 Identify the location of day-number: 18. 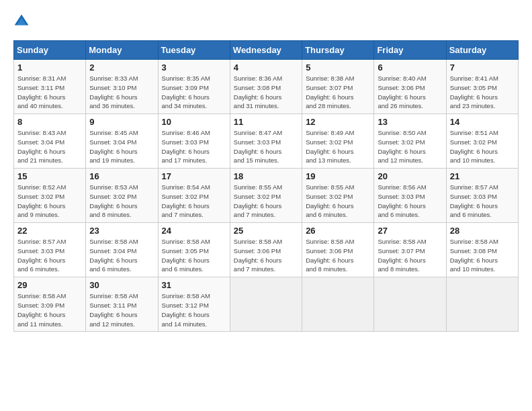
(266, 176).